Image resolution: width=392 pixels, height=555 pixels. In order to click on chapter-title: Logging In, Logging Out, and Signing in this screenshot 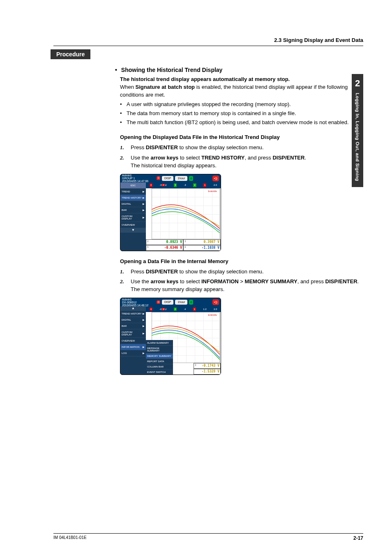, I will do `click(357, 137)`.